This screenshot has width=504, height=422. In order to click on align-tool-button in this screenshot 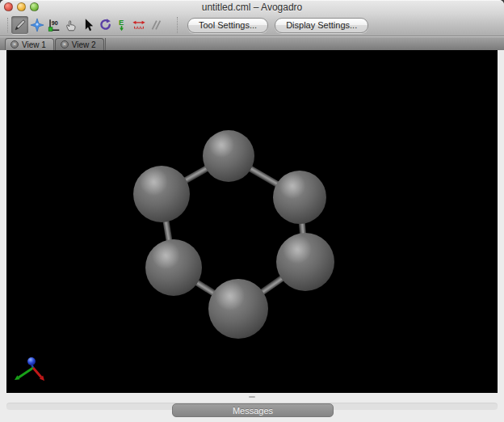, I will do `click(155, 25)`.